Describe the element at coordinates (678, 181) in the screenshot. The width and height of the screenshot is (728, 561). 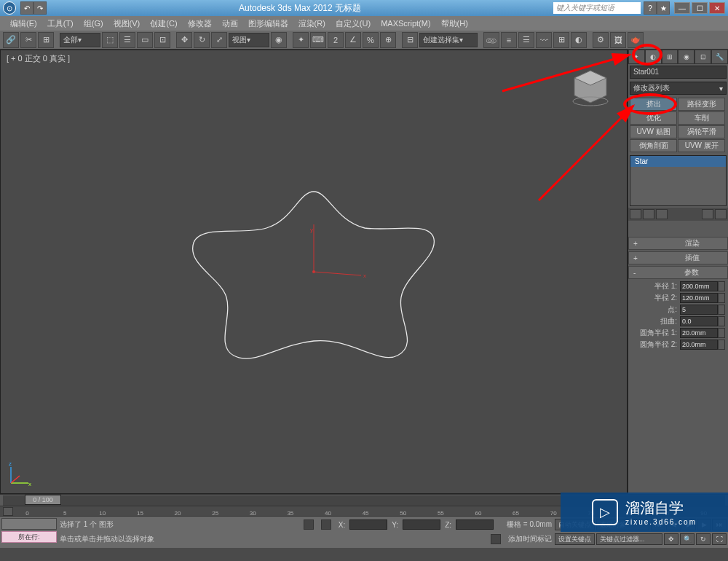
I see `modifier-stack: Star` at that location.